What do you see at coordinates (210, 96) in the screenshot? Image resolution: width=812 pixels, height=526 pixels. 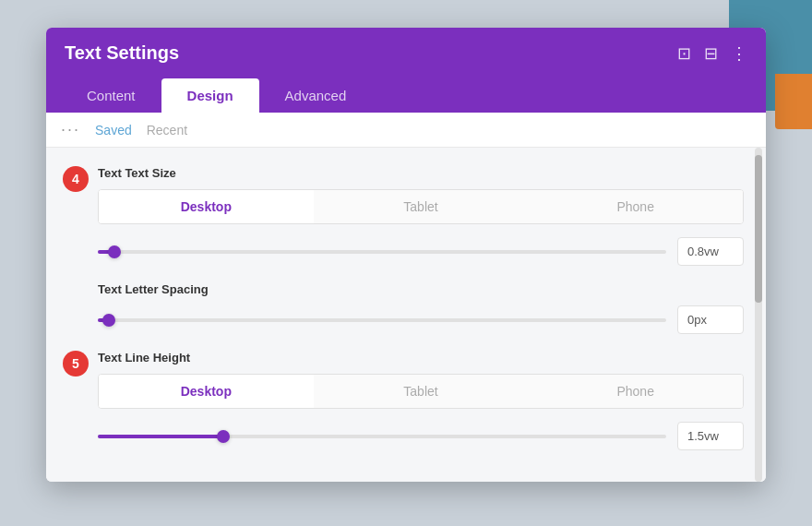 I see `tab-design: Design` at bounding box center [210, 96].